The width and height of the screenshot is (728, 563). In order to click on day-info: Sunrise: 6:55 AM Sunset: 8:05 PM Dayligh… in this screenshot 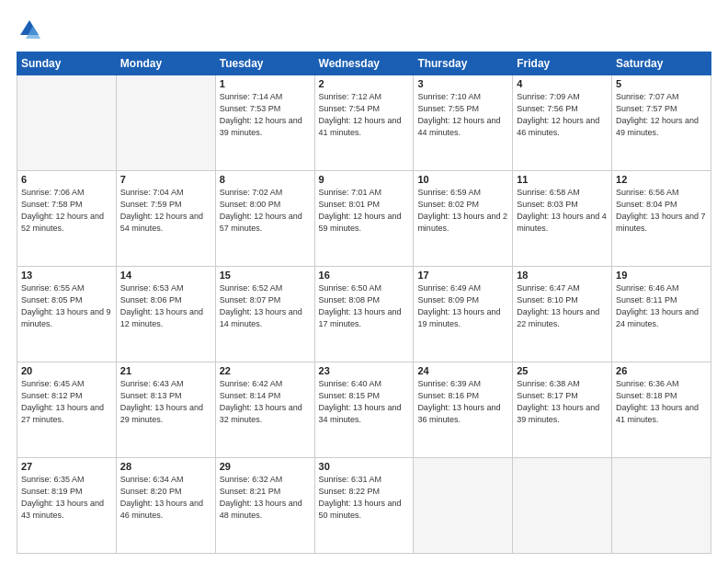, I will do `click(66, 306)`.